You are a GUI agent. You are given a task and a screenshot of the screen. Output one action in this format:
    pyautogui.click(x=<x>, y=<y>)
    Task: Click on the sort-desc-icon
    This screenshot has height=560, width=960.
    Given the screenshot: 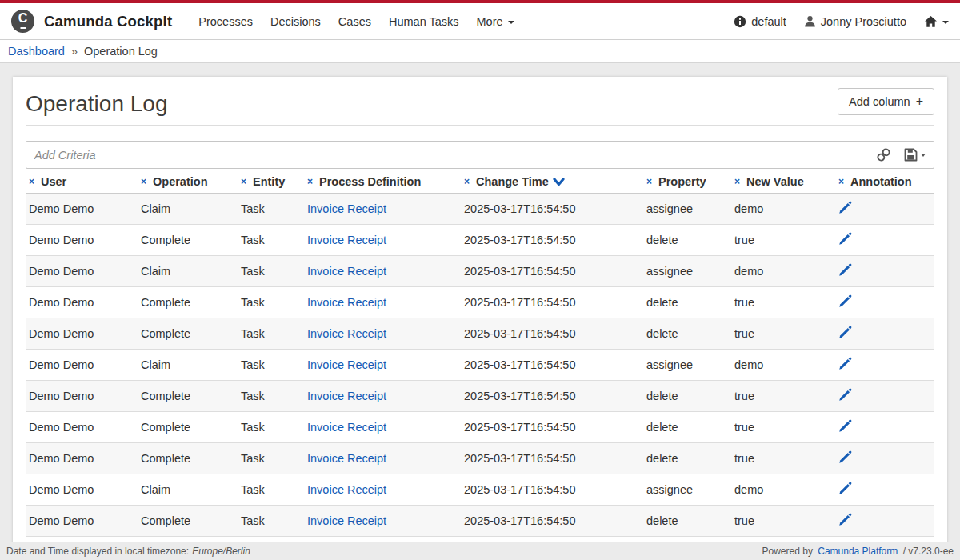 What is the action you would take?
    pyautogui.click(x=558, y=182)
    